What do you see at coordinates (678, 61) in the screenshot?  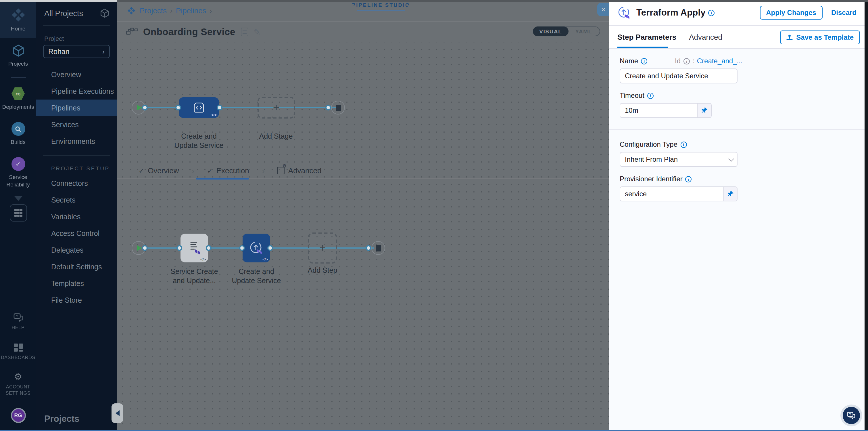 I see `id-label: Id` at bounding box center [678, 61].